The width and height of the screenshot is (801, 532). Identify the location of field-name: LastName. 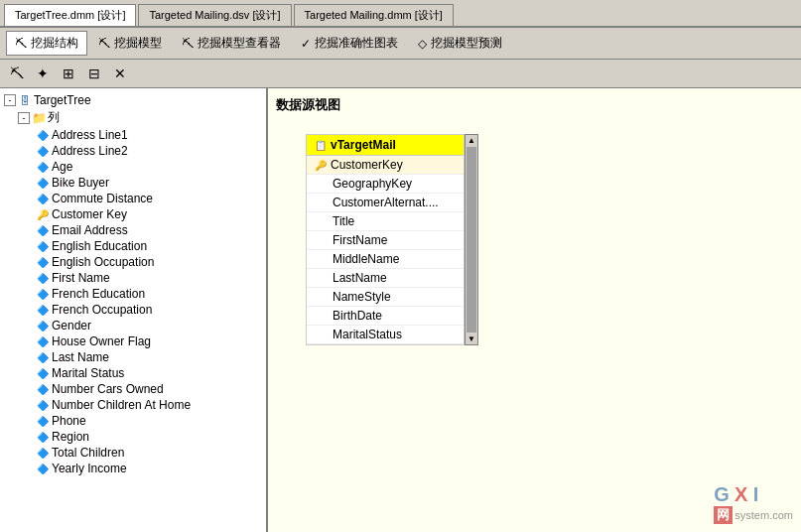
(359, 278).